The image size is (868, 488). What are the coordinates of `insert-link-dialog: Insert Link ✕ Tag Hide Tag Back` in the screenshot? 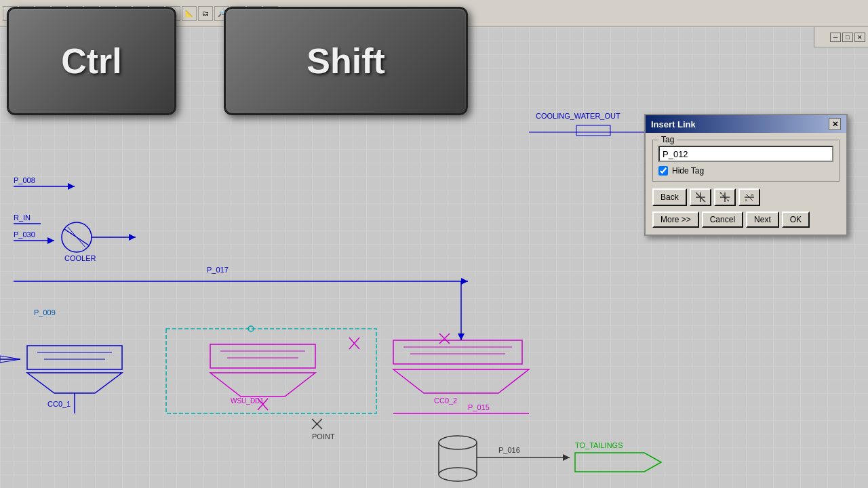 It's located at (746, 175).